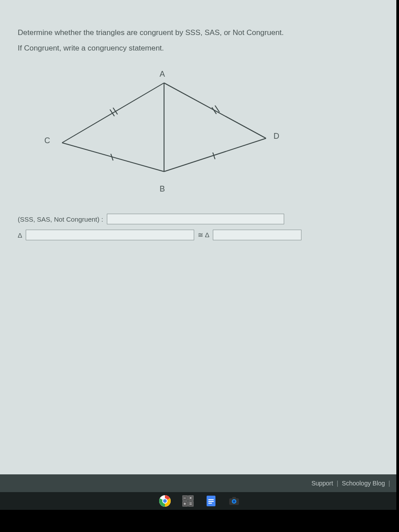 This screenshot has height=532, width=399. I want to click on chrome-icon, so click(165, 501).